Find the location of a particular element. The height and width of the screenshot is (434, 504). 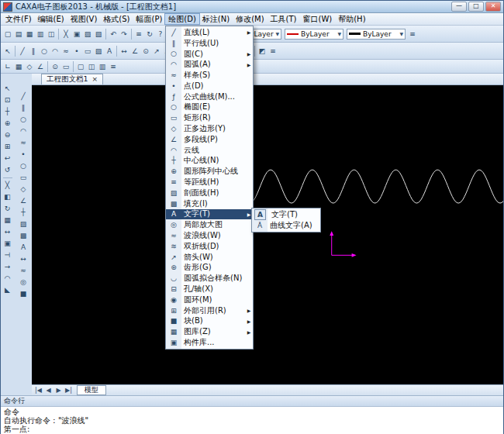

polyline-tool-icon: ∠ is located at coordinates (23, 202).